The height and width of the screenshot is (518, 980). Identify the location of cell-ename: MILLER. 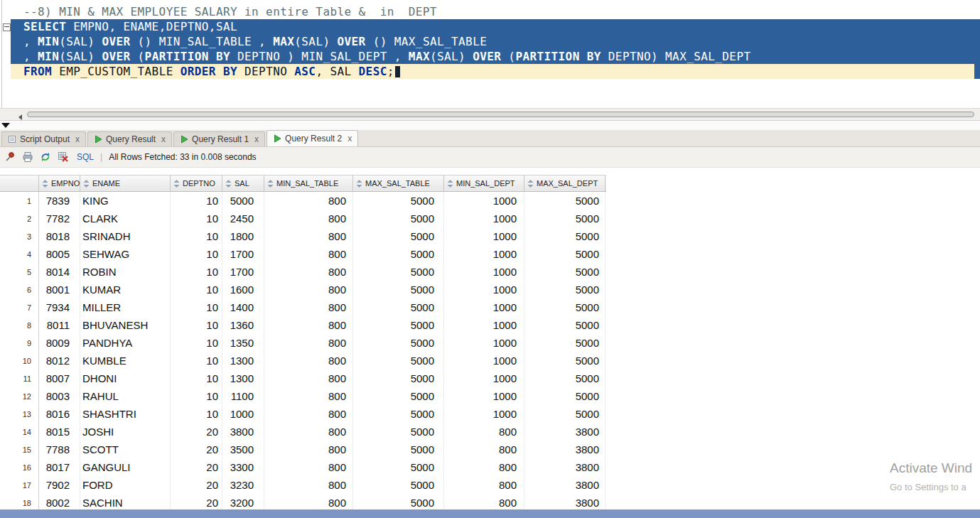
(125, 307).